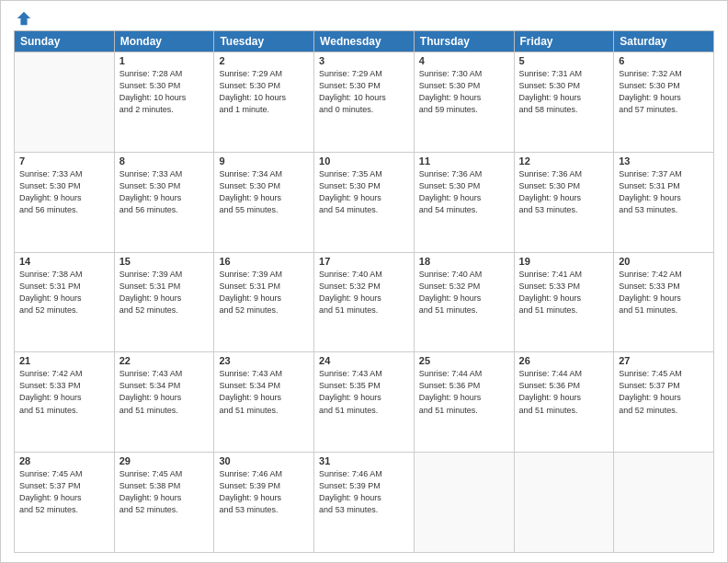 This screenshot has width=728, height=563. I want to click on calendar-cell-5-4: 31Sunrise: 7:46 AMSunset: 5:39 PMDayligh…, so click(364, 502).